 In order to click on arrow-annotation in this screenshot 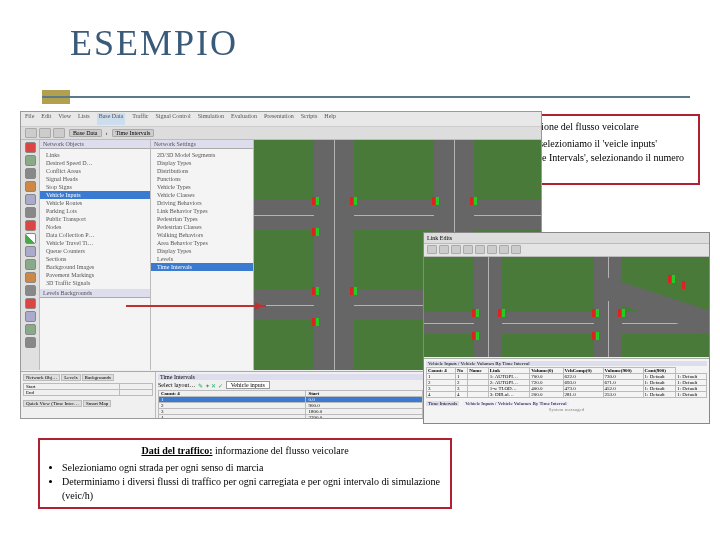, I will do `click(196, 306)`.